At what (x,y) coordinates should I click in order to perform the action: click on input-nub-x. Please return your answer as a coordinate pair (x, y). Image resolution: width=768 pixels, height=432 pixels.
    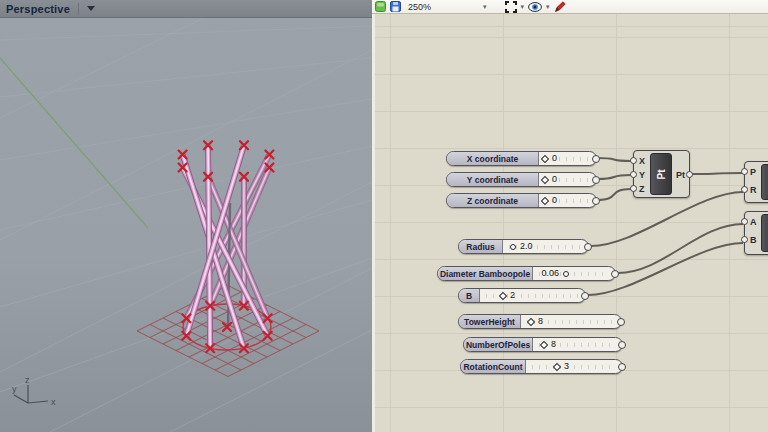
    Looking at the image, I should click on (634, 160).